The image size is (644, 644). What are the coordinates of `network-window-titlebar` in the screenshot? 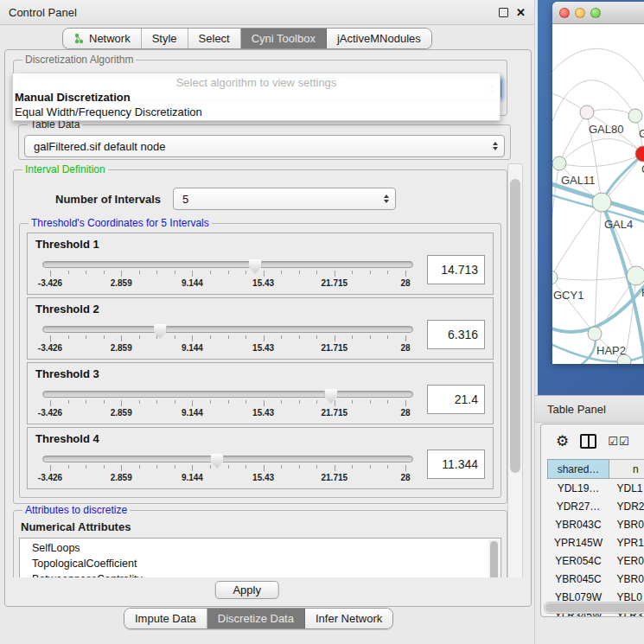 It's located at (598, 13).